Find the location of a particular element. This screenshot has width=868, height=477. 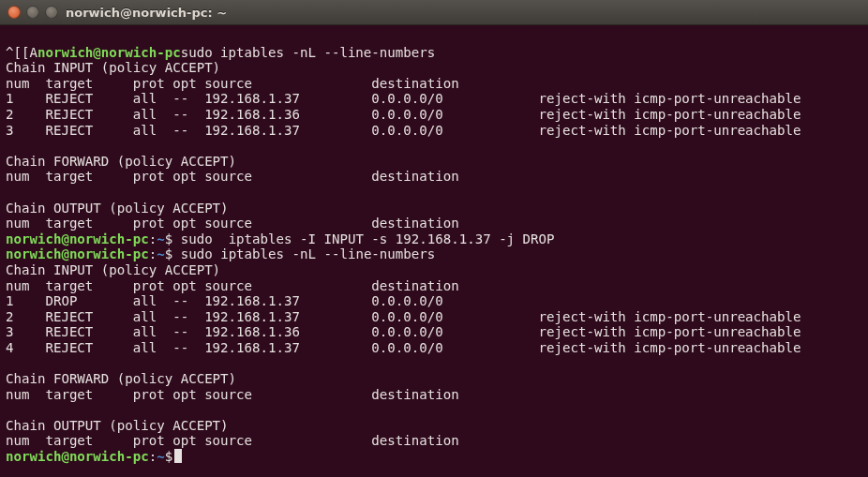

window-titlebar: norwich@norwich-pc: ~ is located at coordinates (434, 13).